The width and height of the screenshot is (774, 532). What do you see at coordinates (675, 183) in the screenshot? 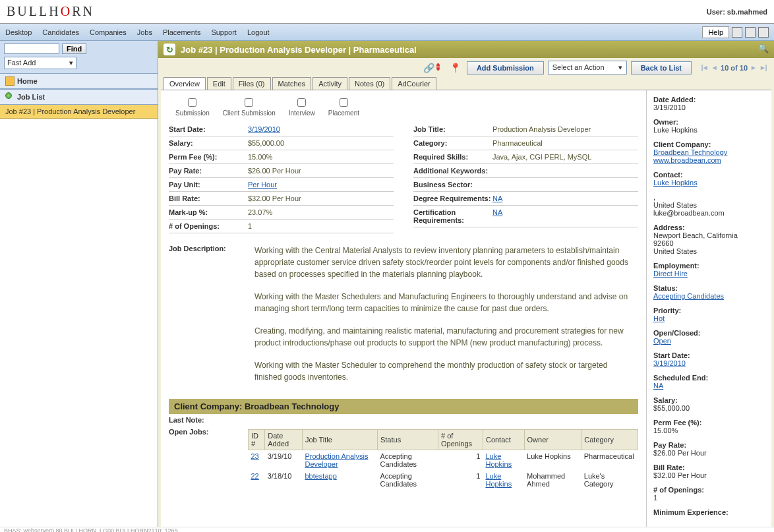
I see `info-link: Luke Hopkins` at bounding box center [675, 183].